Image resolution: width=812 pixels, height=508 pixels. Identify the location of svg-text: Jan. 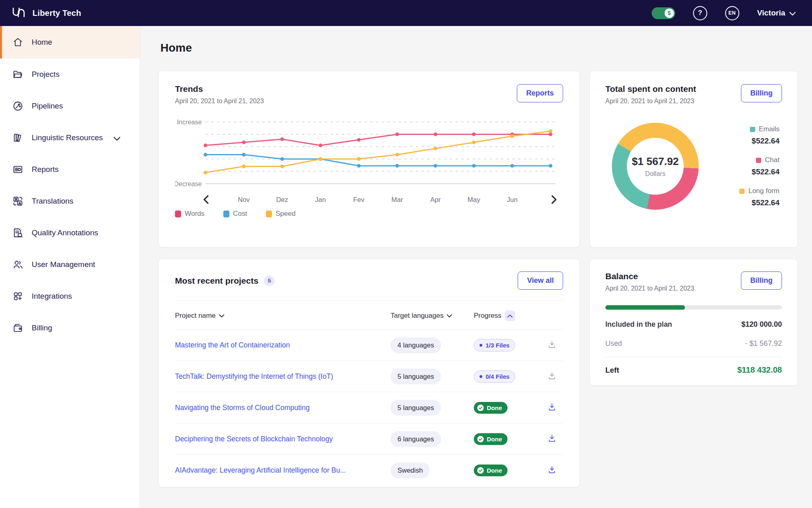
(321, 200).